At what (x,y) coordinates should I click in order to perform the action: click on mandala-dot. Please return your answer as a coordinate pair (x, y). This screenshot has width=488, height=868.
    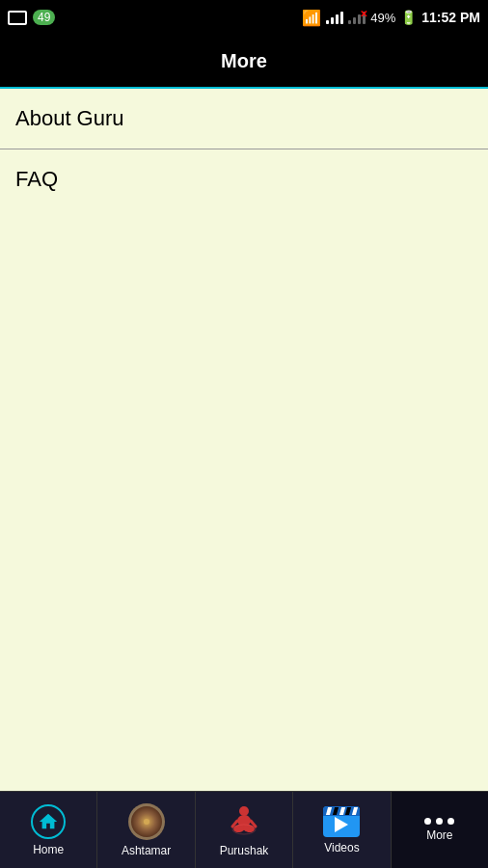
    Looking at the image, I should click on (147, 822).